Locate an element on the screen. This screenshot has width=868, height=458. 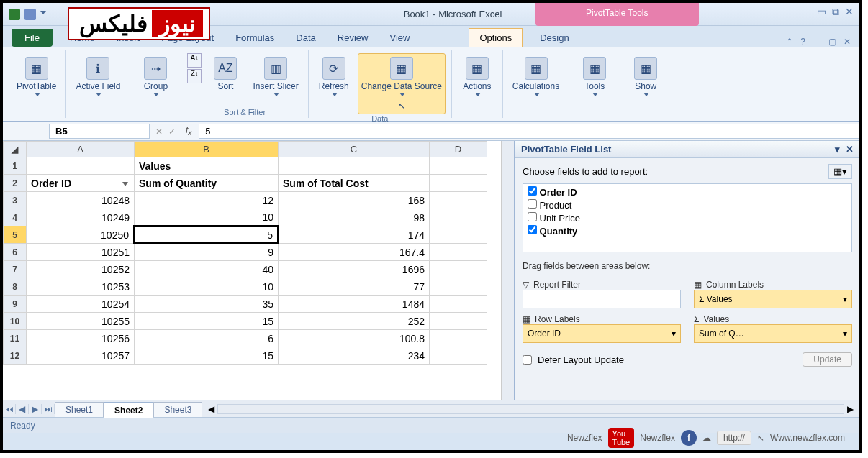
column-labels-zone: Σ Values▾ is located at coordinates (773, 299).